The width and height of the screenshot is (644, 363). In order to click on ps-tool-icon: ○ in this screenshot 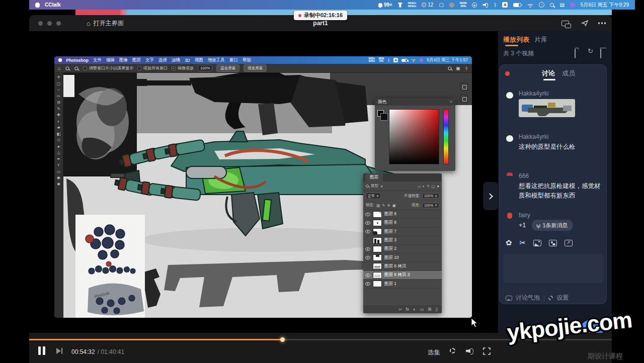, I will do `click(59, 89)`.